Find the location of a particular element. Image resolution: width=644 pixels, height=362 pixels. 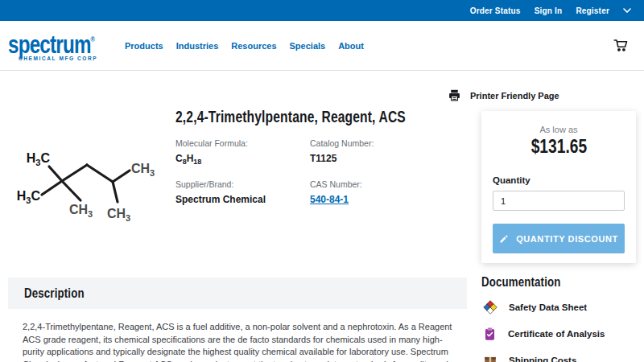

price-value: $131.65 is located at coordinates (559, 146).